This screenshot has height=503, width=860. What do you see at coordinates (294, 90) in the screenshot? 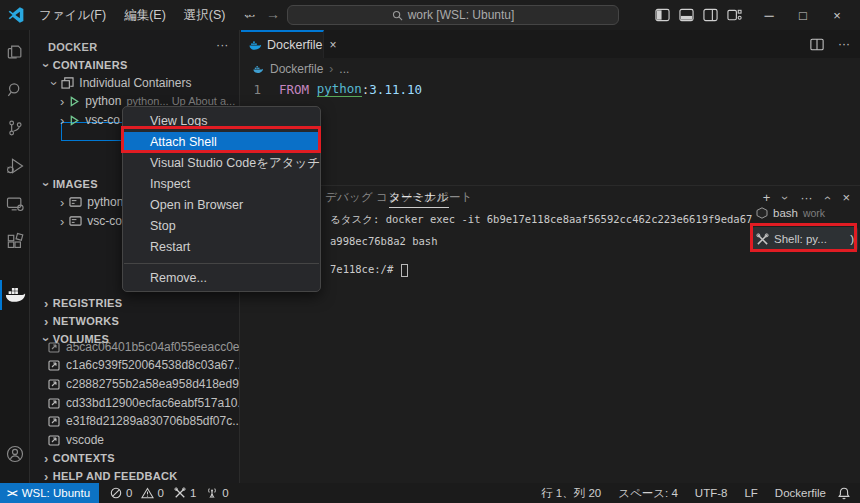
I see `code-keyword: FROM` at bounding box center [294, 90].